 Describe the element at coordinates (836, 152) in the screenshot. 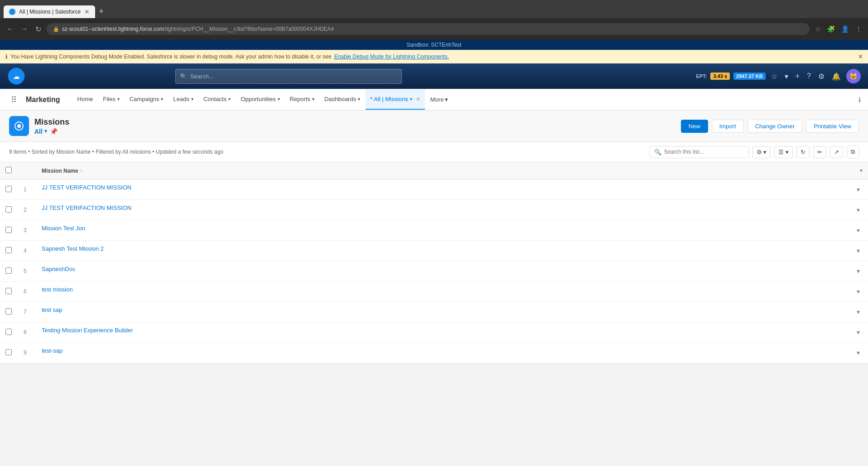

I see `share-button: ↗` at that location.